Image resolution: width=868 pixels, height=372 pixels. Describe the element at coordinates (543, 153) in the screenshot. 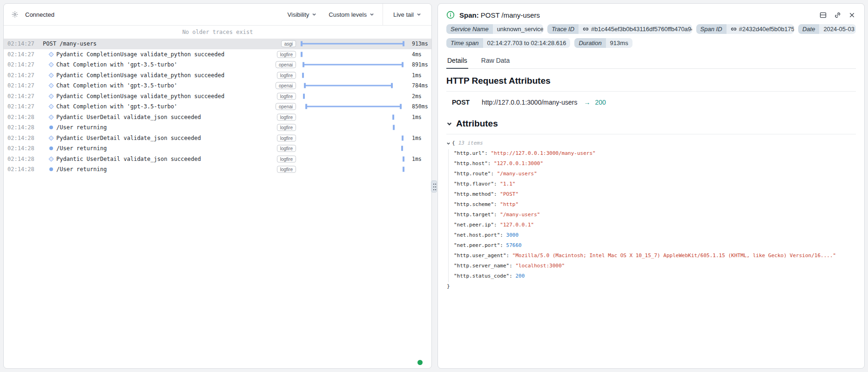

I see `attribute-value: "http://127.0.0.1:3000/many-users"` at that location.